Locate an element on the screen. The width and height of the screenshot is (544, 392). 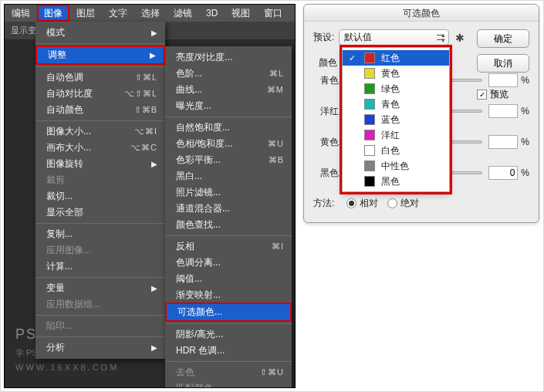
image-menu-separator is located at coordinates (100, 224).